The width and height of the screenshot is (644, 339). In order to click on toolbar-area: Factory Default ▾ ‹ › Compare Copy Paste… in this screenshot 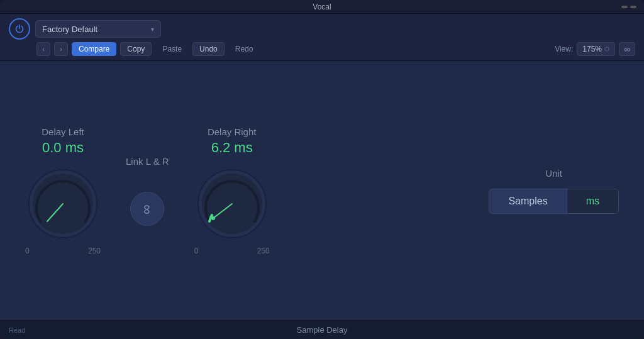, I will do `click(322, 38)`.